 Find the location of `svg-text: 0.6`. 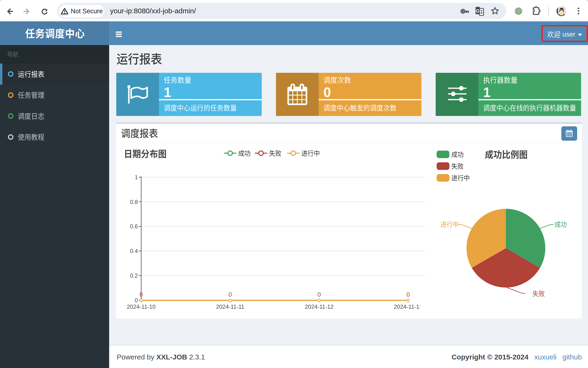

svg-text: 0.6 is located at coordinates (134, 226).